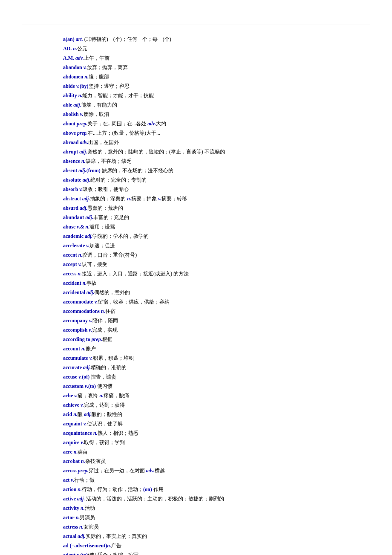 Image resolution: width=392 pixels, height=555 pixels. Describe the element at coordinates (147, 489) in the screenshot. I see `headword: (on)` at that location.